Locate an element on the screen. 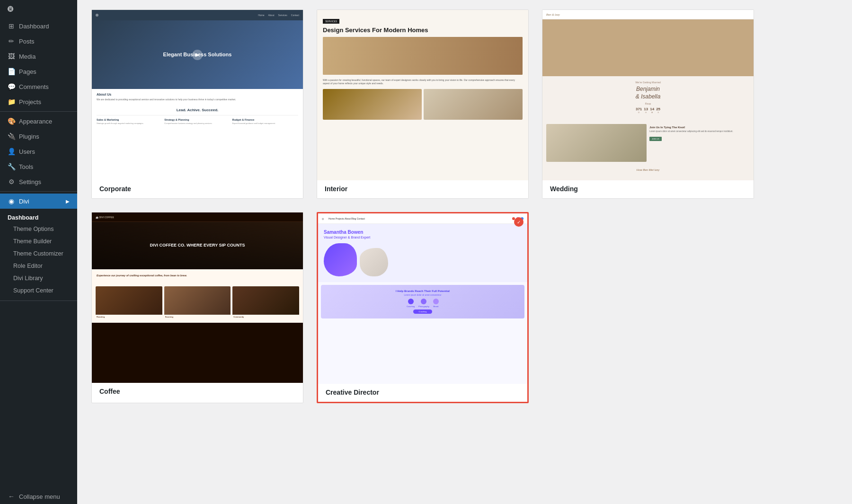 This screenshot has height=504, width=852. divi-dashboard-link: Dashboard is located at coordinates (39, 217).